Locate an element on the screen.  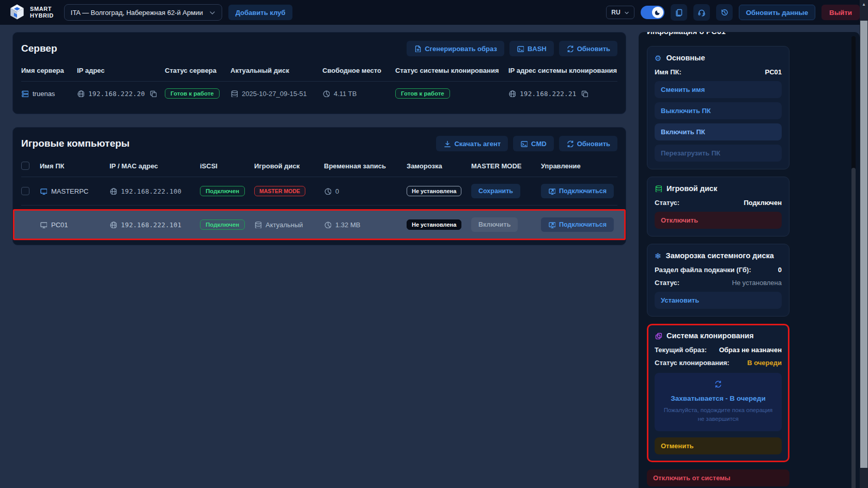
page-scrollbar-thumb is located at coordinates (864, 244).